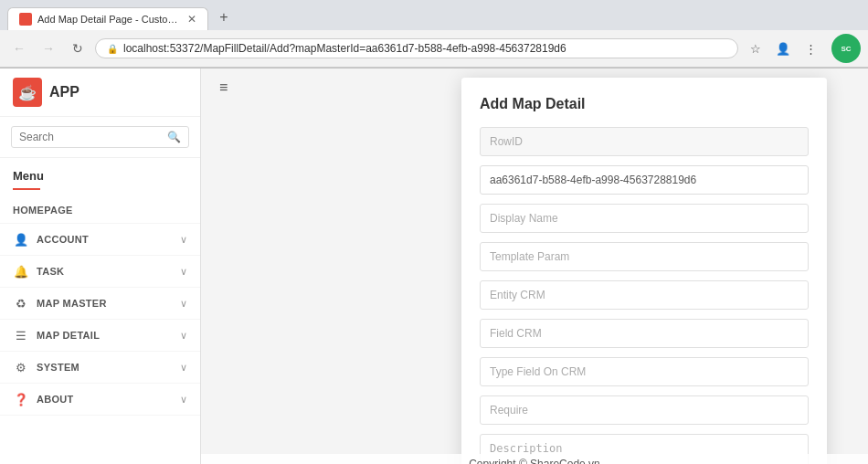 This screenshot has width=868, height=464. I want to click on tab-close-button: ✕, so click(192, 19).